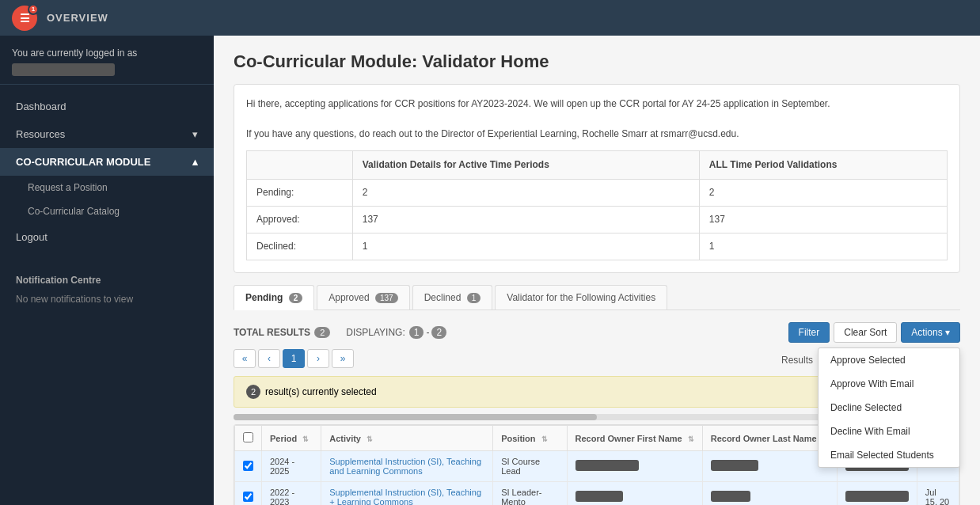 This screenshot has width=980, height=505. I want to click on vtable-approved-label: Approved:, so click(300, 219).